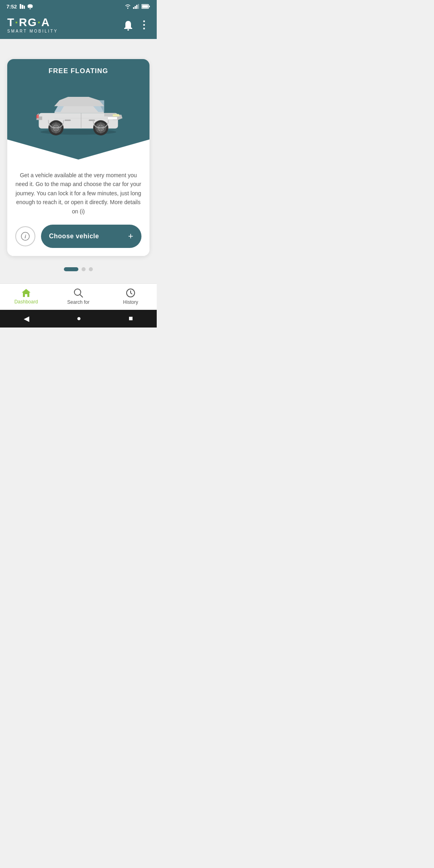 The width and height of the screenshot is (434, 868). What do you see at coordinates (78, 302) in the screenshot?
I see `nav-label-search: Search for` at bounding box center [78, 302].